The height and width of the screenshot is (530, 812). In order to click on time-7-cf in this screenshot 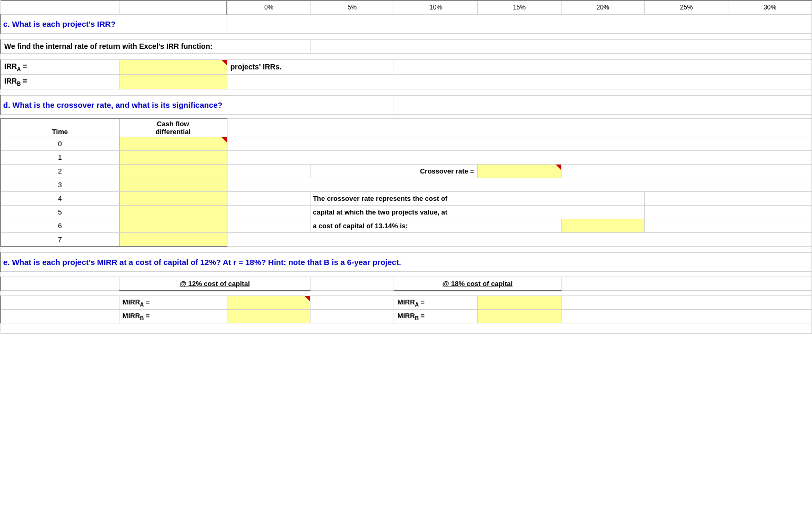, I will do `click(173, 240)`.